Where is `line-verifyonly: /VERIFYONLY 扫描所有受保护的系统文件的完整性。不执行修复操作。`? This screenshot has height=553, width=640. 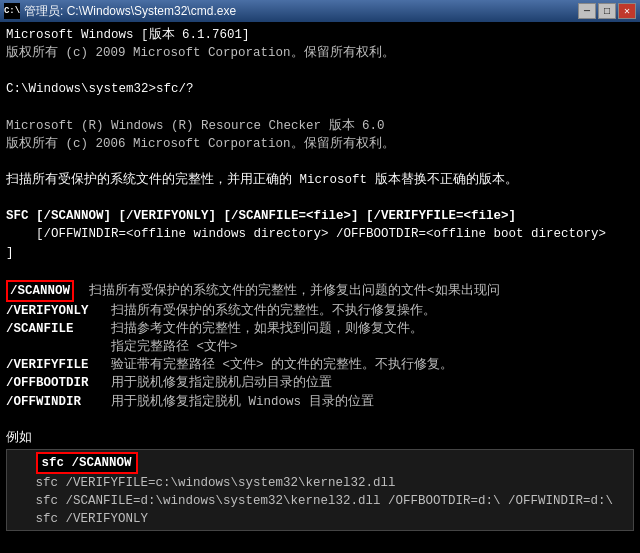
line-verifyonly: /VERIFYONLY 扫描所有受保护的系统文件的完整性。不执行修复操作。 is located at coordinates (320, 311).